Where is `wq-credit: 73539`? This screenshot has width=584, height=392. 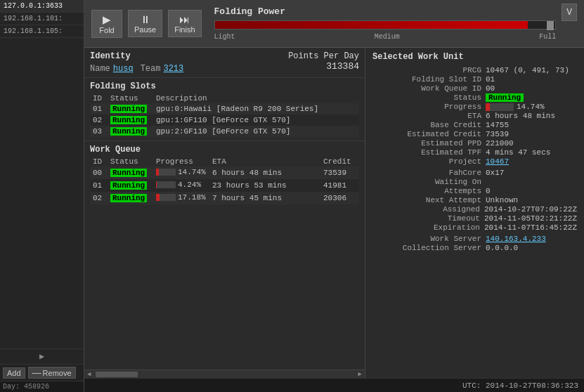 wq-credit: 73539 is located at coordinates (340, 173).